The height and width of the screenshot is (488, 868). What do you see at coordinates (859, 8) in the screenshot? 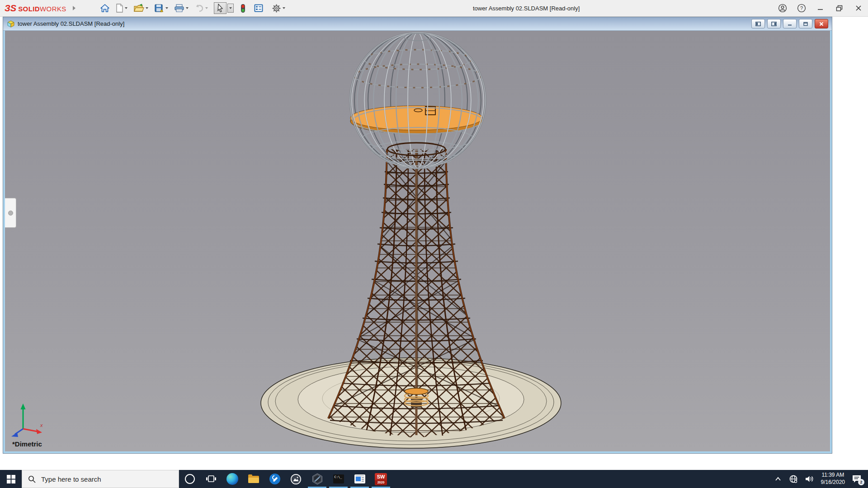
I see `close-button` at bounding box center [859, 8].